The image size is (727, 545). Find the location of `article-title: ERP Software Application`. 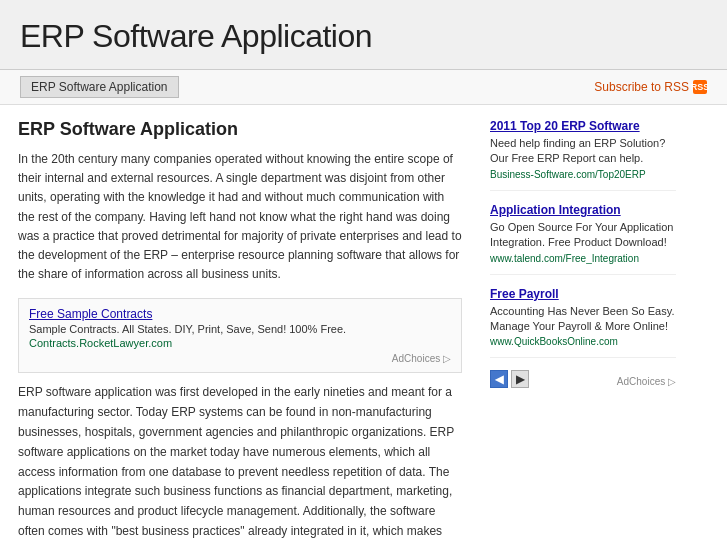

article-title: ERP Software Application is located at coordinates (240, 130).